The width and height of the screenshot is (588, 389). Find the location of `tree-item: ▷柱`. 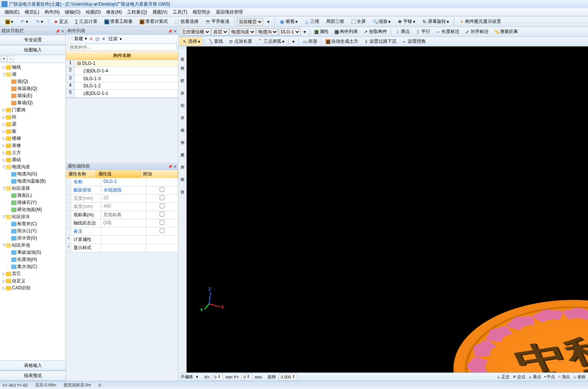

tree-item: ▷柱 is located at coordinates (33, 117).